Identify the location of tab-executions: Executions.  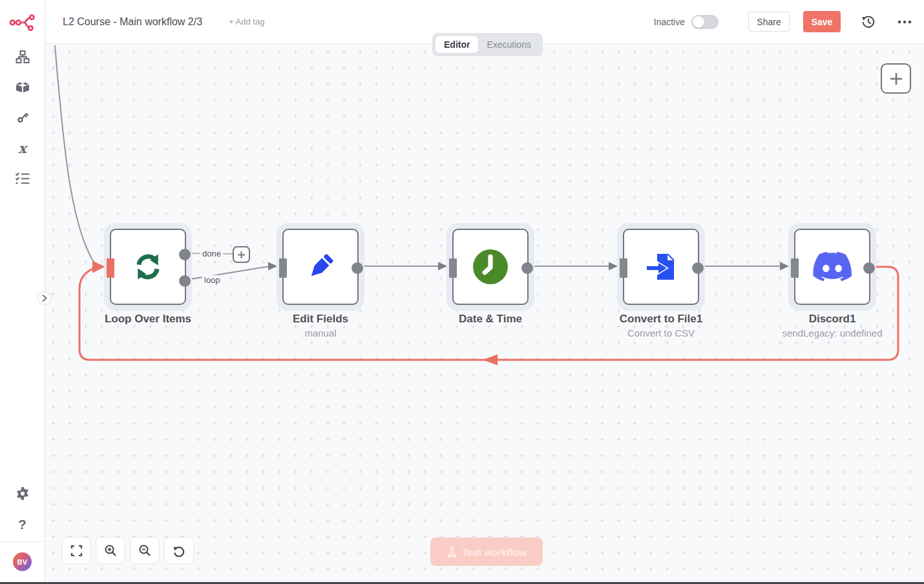
(509, 45).